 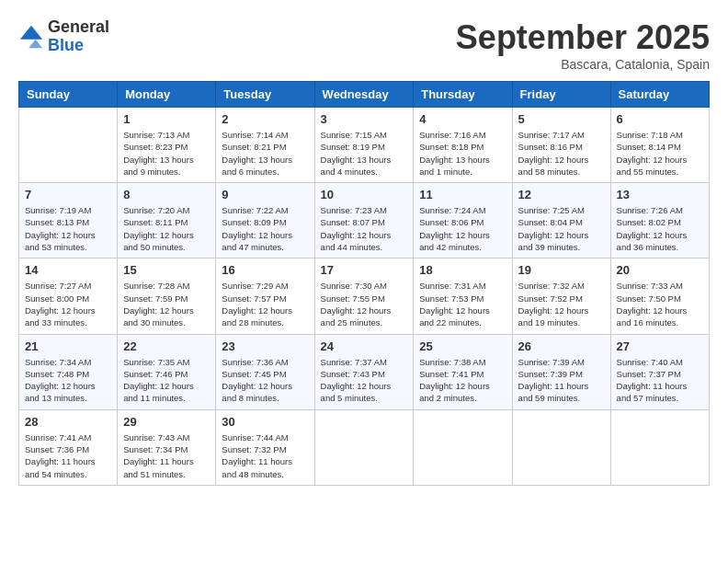 What do you see at coordinates (64, 37) in the screenshot?
I see `logo: General Blue` at bounding box center [64, 37].